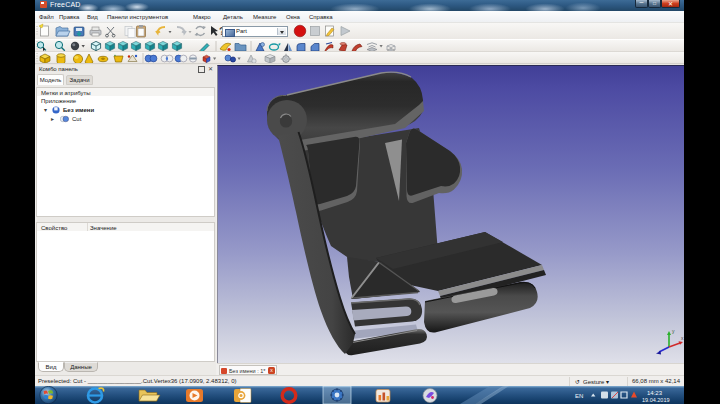 Image resolution: width=720 pixels, height=404 pixels. What do you see at coordinates (655, 393) in the screenshot?
I see `svg-text: 14:23` at bounding box center [655, 393].